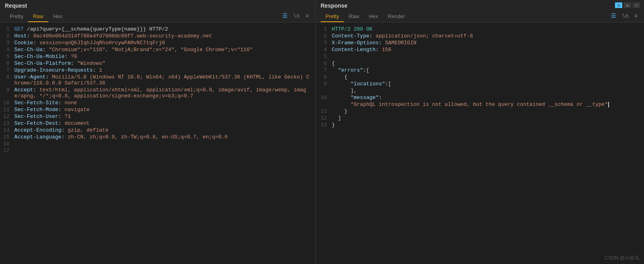 The height and width of the screenshot is (264, 644). I want to click on tab-response-render: Render, so click(397, 17).